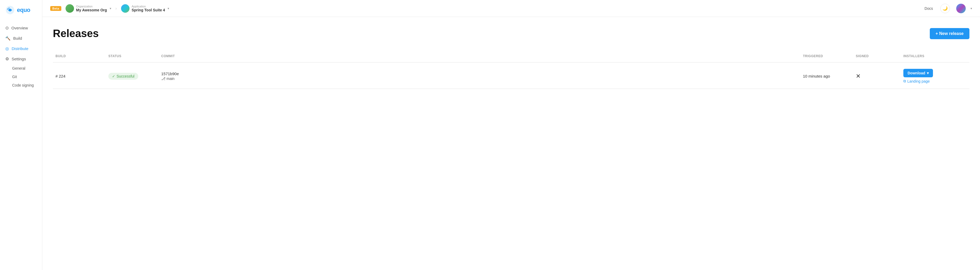  What do you see at coordinates (935, 76) in the screenshot?
I see `installers-col: Download ▾ ⧉ Landing page` at bounding box center [935, 76].